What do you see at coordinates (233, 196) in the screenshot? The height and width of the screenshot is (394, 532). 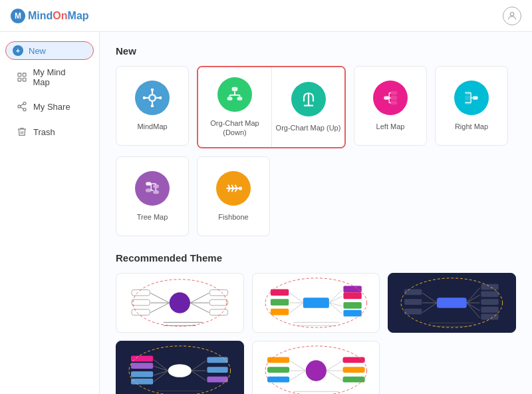 I see `map-card-fishbone: Fishbone` at bounding box center [233, 196].